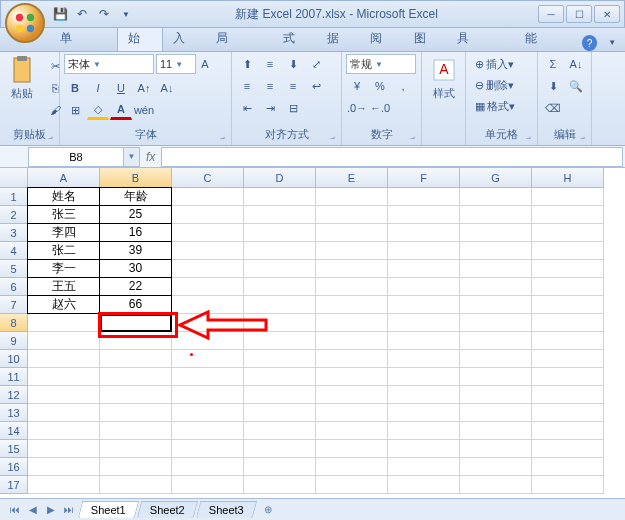  I want to click on help-icon: ?, so click(590, 43).